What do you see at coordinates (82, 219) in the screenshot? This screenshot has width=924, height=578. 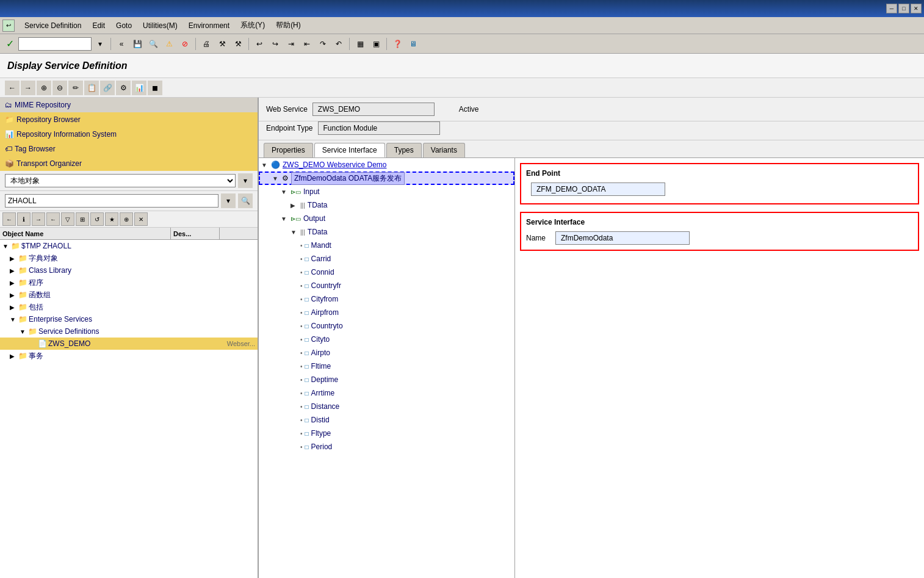 I see `tree-expand-btn: ⊞` at bounding box center [82, 219].